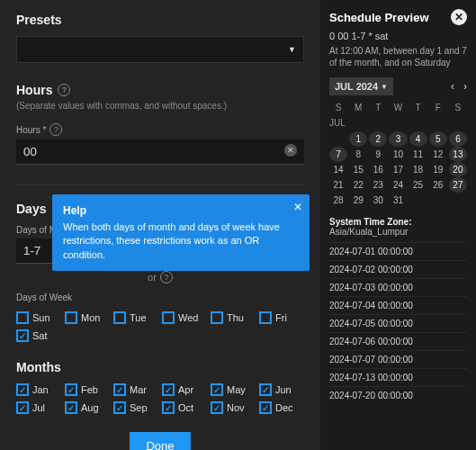 Image resolution: width=476 pixels, height=450 pixels. I want to click on month-checkbox-oct: Oct, so click(183, 408).